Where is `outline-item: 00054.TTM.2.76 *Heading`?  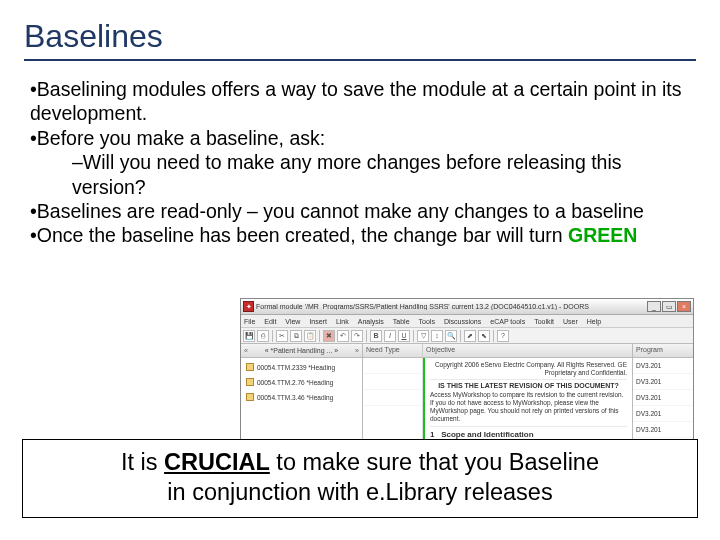 outline-item: 00054.TTM.2.76 *Heading is located at coordinates (302, 382).